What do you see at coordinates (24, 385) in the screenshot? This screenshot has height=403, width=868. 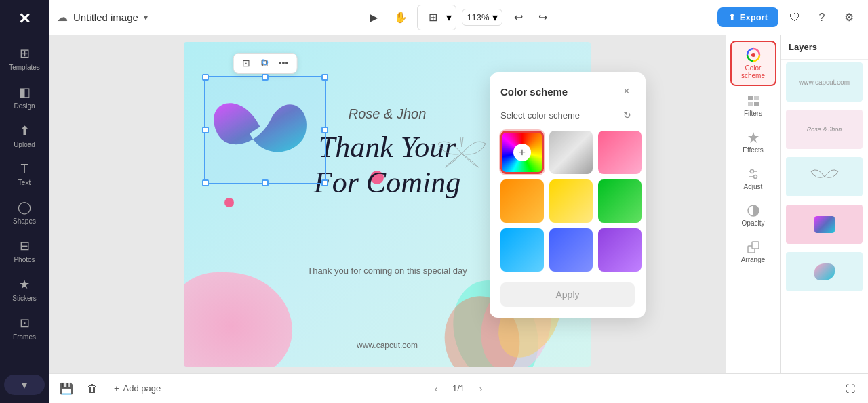 I see `sidebar-bottom: ▾` at bounding box center [24, 385].